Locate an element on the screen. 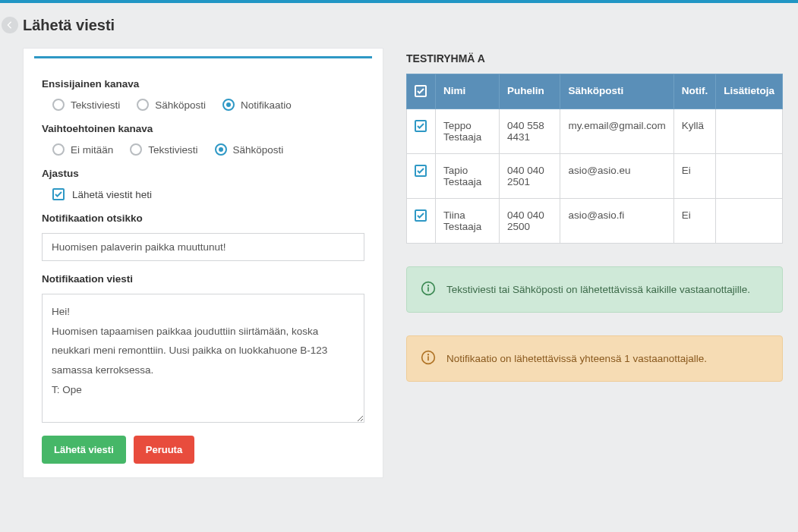  cell-phone: 040 040 2500 is located at coordinates (530, 222).